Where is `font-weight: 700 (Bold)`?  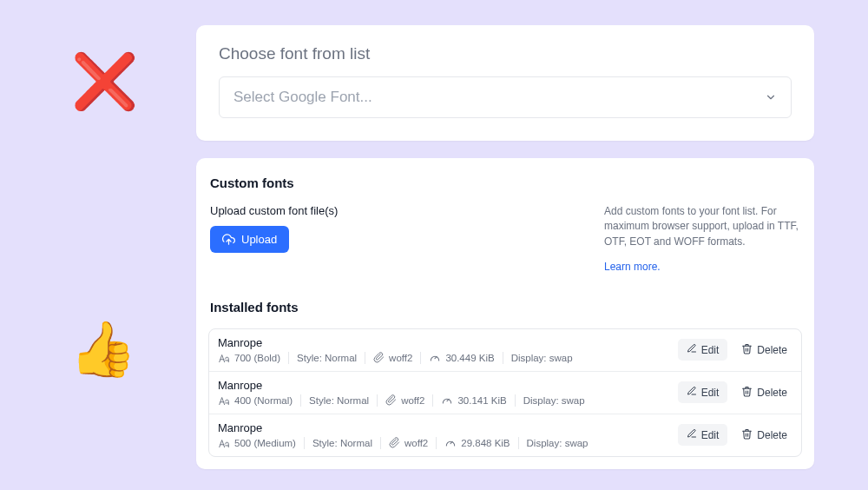
font-weight: 700 (Bold) is located at coordinates (257, 358).